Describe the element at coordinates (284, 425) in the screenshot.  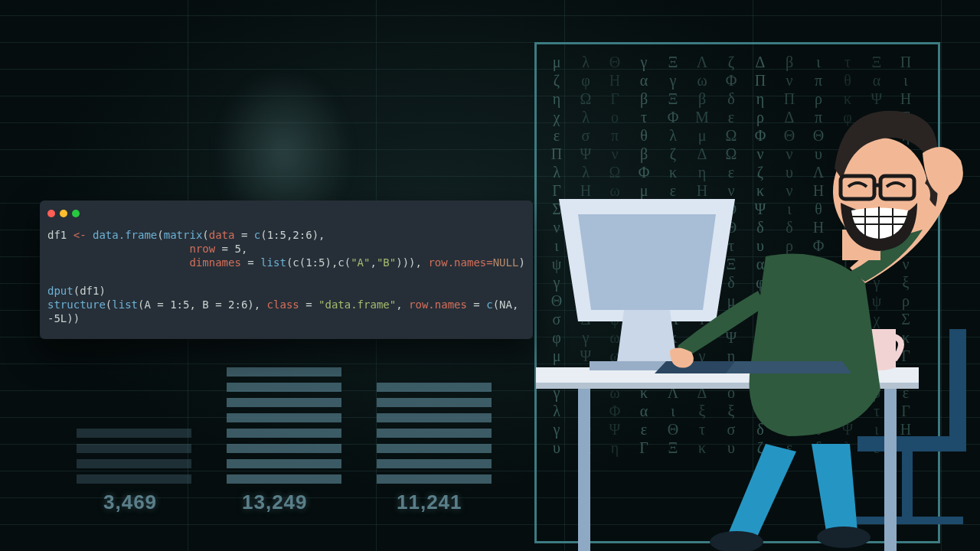
I see `bar-chart` at that location.